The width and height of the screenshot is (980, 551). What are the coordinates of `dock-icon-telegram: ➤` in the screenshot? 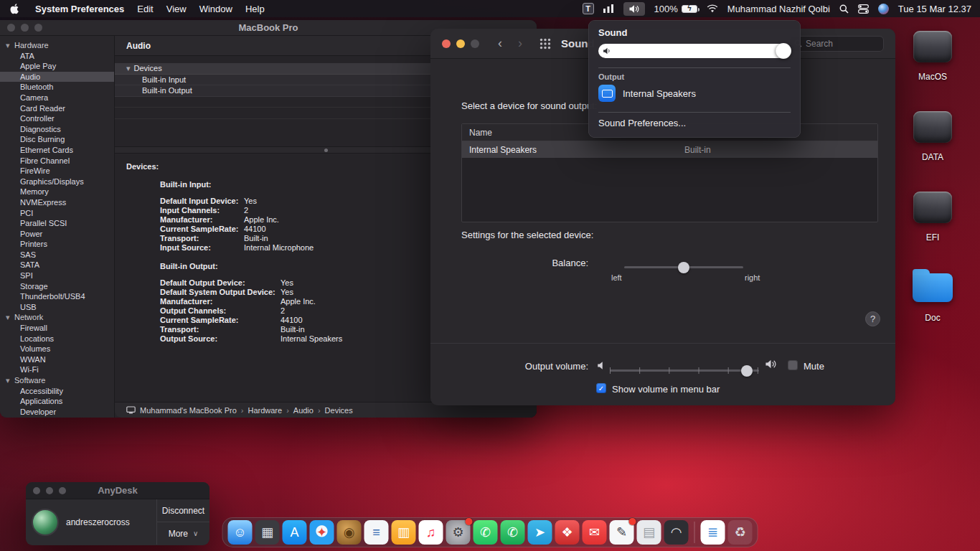 It's located at (540, 532).